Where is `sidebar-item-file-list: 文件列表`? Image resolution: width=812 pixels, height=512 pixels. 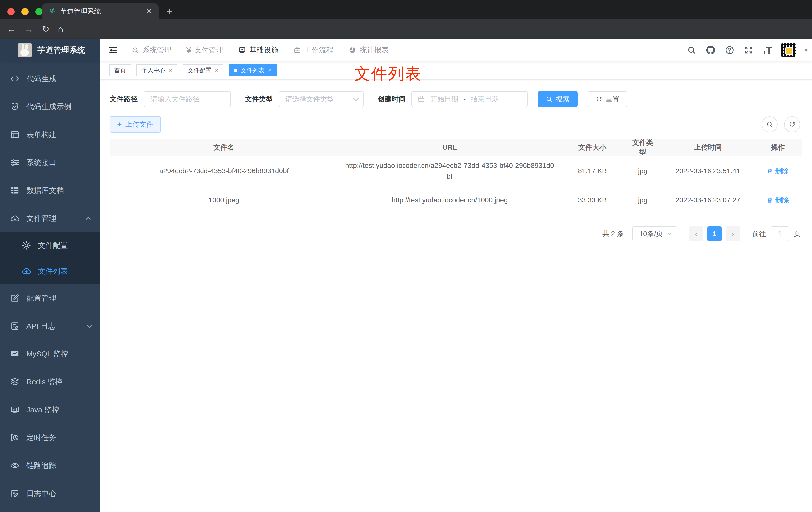
sidebar-item-file-list: 文件列表 is located at coordinates (50, 271).